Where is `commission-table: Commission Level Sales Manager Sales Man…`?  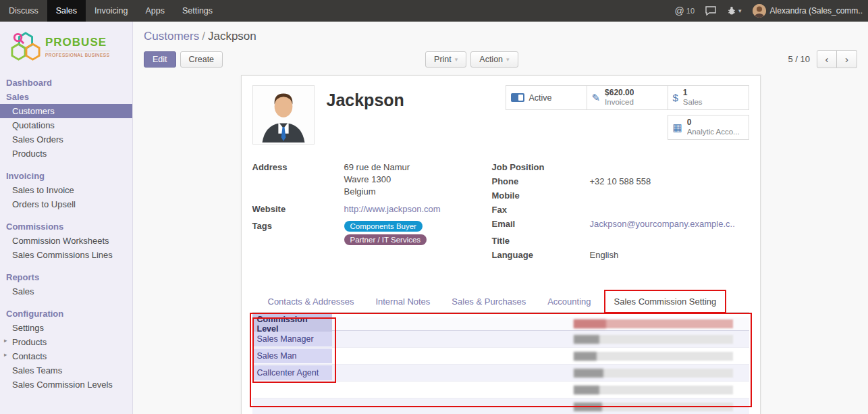
commission-table: Commission Level Sales Manager Sales Man… is located at coordinates (501, 366).